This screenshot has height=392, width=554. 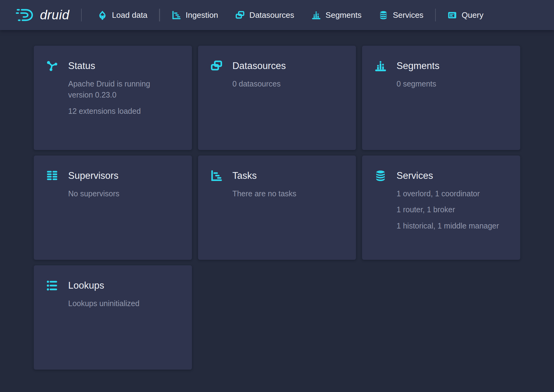 What do you see at coordinates (401, 15) in the screenshot?
I see `nav-item-services: Services` at bounding box center [401, 15].